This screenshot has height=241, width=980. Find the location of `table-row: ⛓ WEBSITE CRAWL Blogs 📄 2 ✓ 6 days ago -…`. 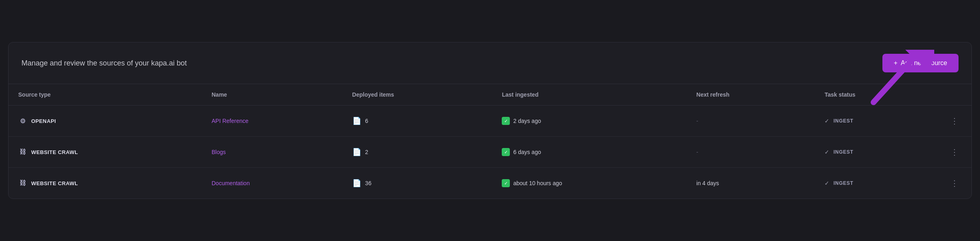

table-row: ⛓ WEBSITE CRAWL Blogs 📄 2 ✓ 6 days ago -… is located at coordinates (490, 152).